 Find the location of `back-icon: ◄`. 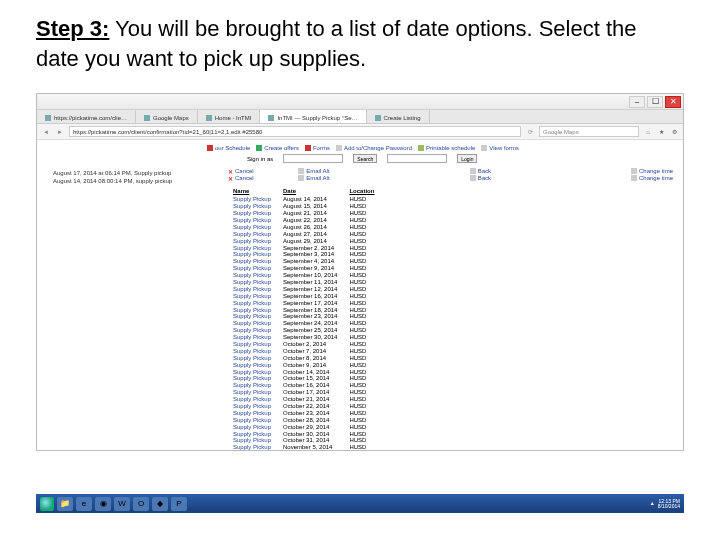

back-icon: ◄ is located at coordinates (46, 132).